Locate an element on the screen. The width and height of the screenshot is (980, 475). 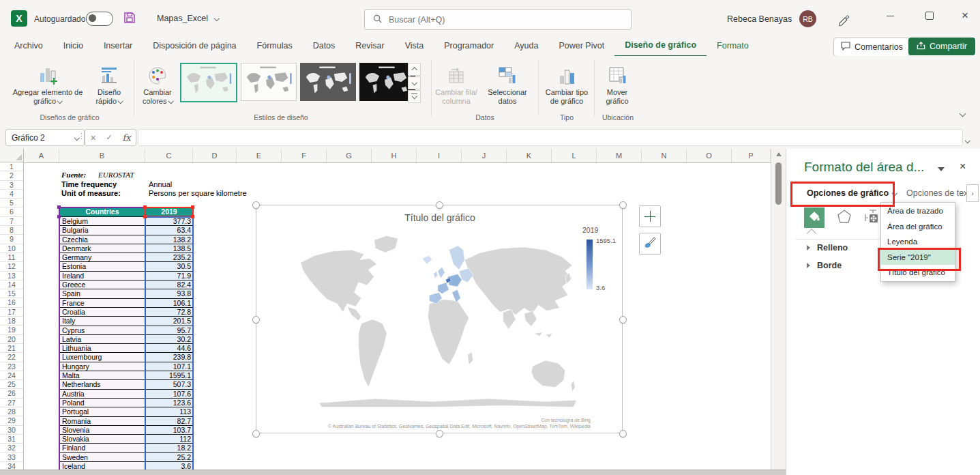
country-cell: Netherlands is located at coordinates (102, 385).